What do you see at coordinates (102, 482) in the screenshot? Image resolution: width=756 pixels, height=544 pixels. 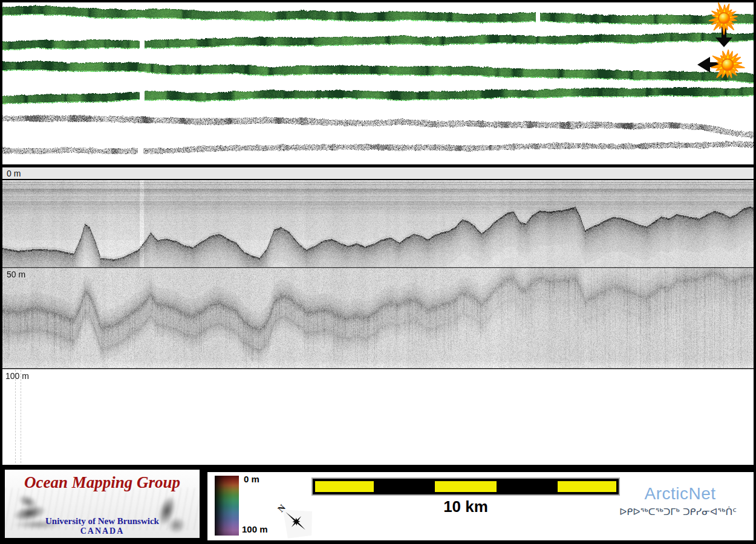 I see `omg-title: Ocean Mapping Group` at bounding box center [102, 482].